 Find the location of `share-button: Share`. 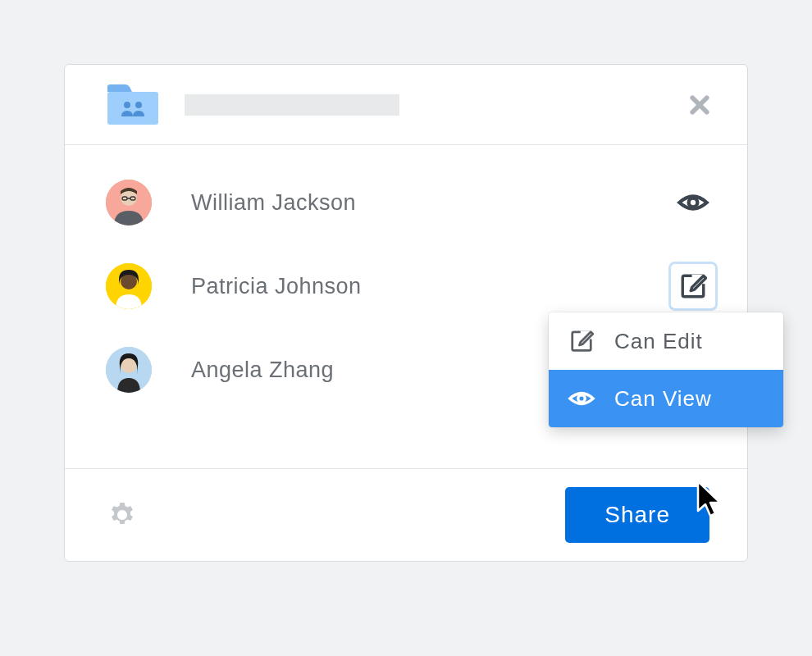

share-button: Share is located at coordinates (637, 515).